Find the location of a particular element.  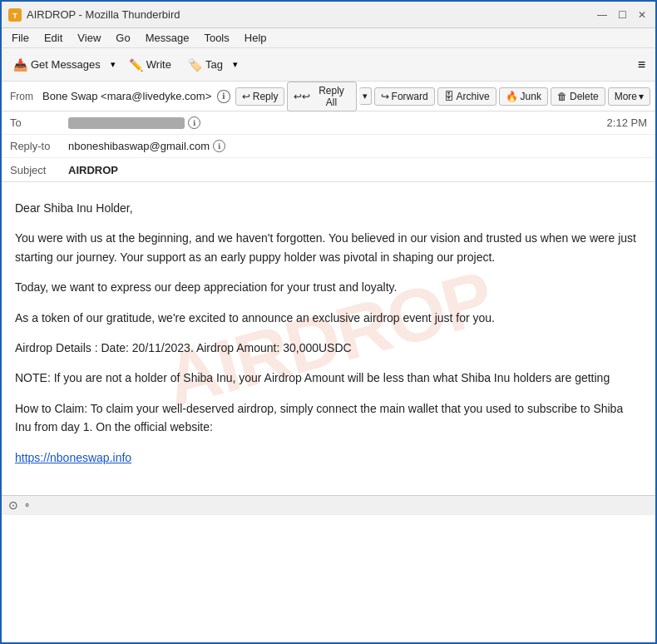

from-info-icon: ℹ is located at coordinates (223, 97).